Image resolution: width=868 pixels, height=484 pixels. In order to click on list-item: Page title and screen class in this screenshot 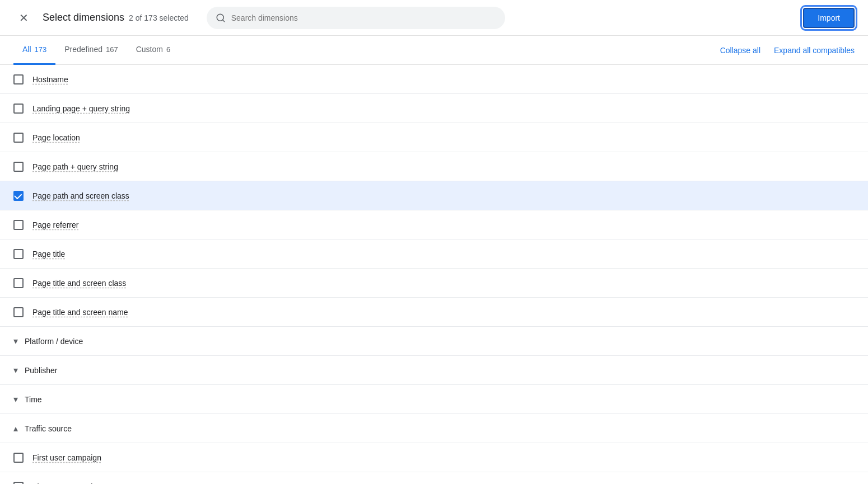, I will do `click(434, 283)`.